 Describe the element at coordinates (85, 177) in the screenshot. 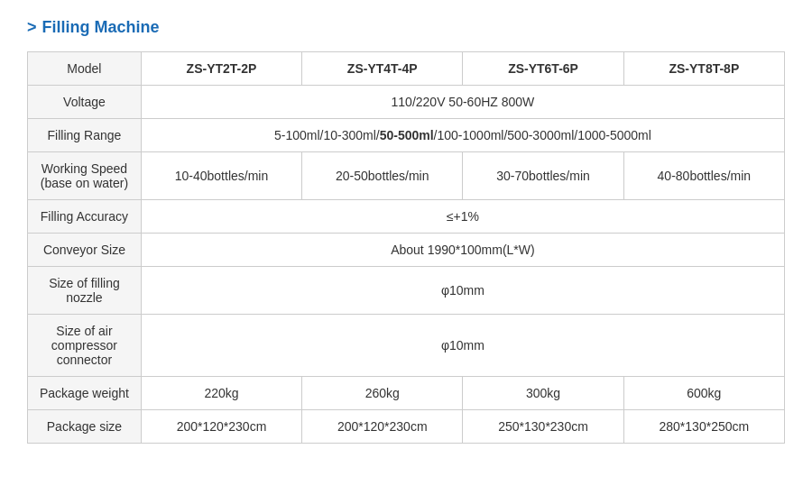

I see `row-label-working-speed: Working Speed(base on water)` at that location.